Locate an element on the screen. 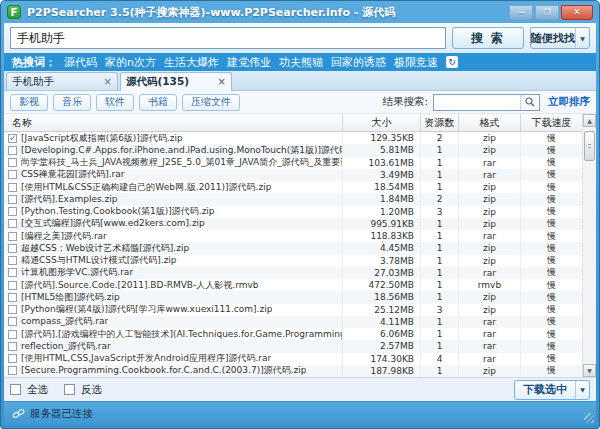 The image size is (600, 429). column-header: 格式 is located at coordinates (489, 122).